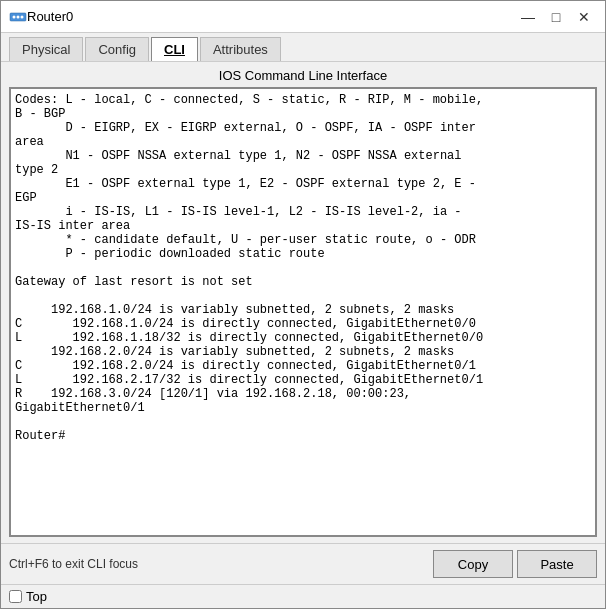 The image size is (606, 609). Describe the element at coordinates (174, 49) in the screenshot. I see `tab-cli: CLI` at that location.